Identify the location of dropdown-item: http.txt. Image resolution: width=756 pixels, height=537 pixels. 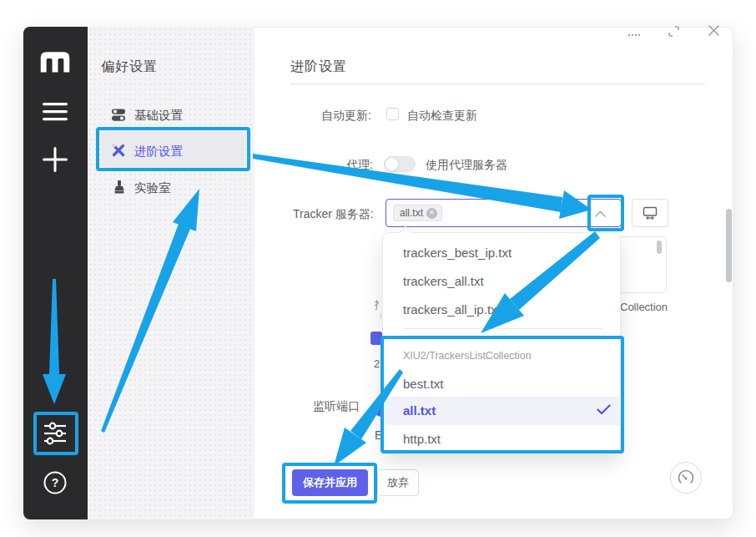
(422, 439).